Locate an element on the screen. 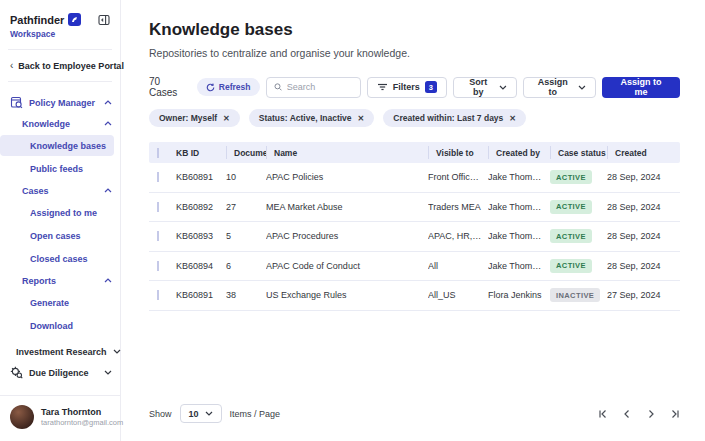 This screenshot has width=705, height=441. column-header: Created is located at coordinates (644, 152).